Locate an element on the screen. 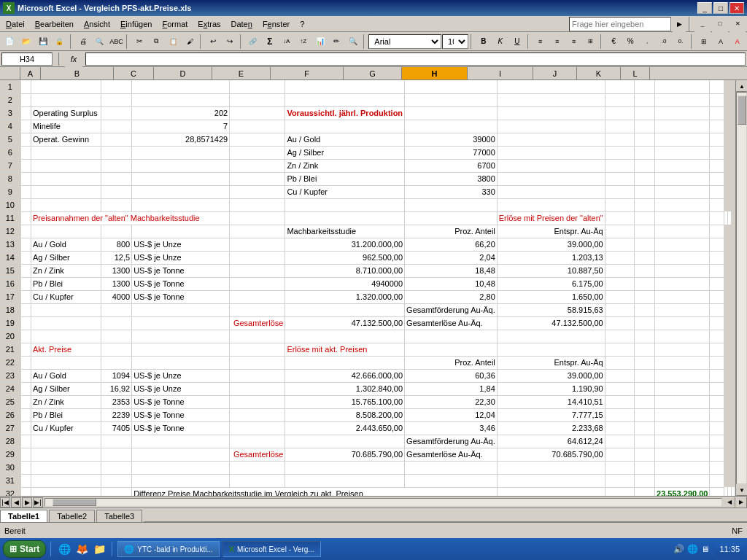 The image size is (747, 560). row-number: 25 is located at coordinates (10, 402).